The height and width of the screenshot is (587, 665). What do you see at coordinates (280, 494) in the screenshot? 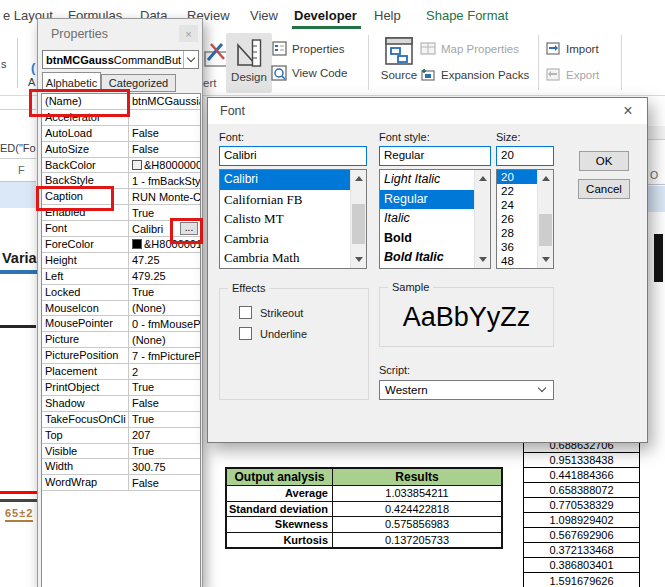
I see `output-metric-label: Average` at bounding box center [280, 494].